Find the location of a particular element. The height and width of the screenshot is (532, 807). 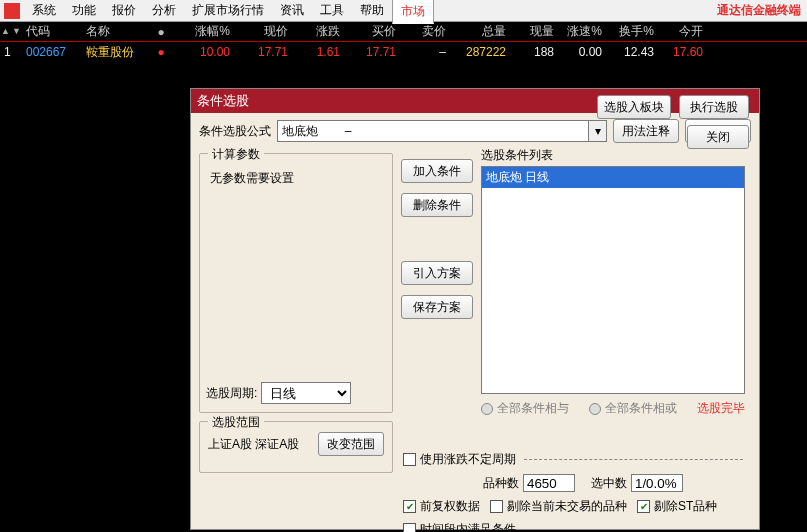

formula-combo: ▾ is located at coordinates (442, 131).